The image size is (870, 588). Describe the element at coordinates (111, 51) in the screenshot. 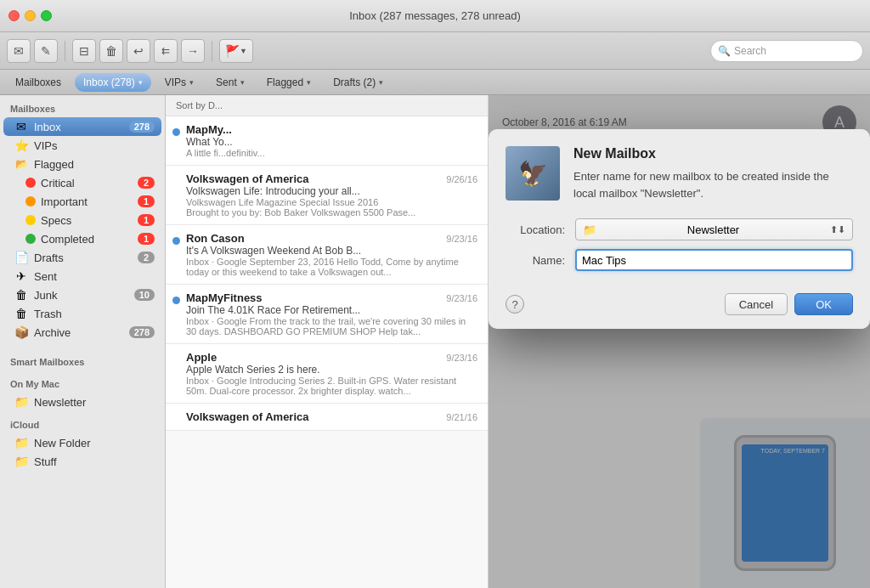

I see `junk-button: 🗑` at that location.